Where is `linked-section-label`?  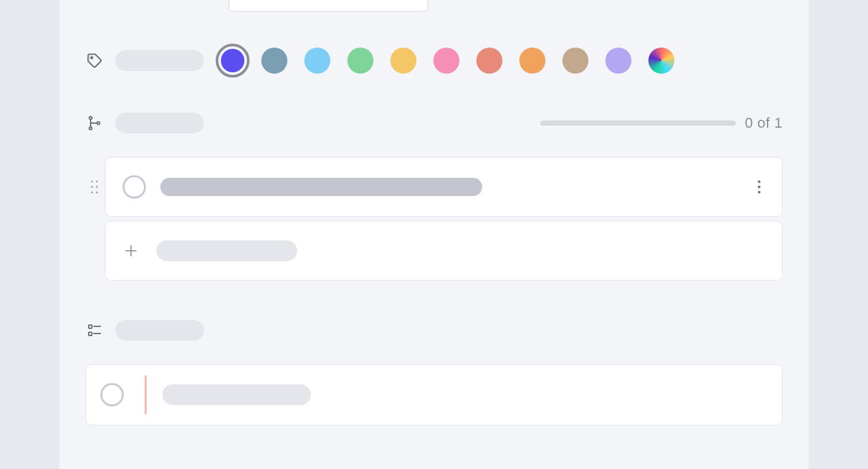
linked-section-label is located at coordinates (160, 330).